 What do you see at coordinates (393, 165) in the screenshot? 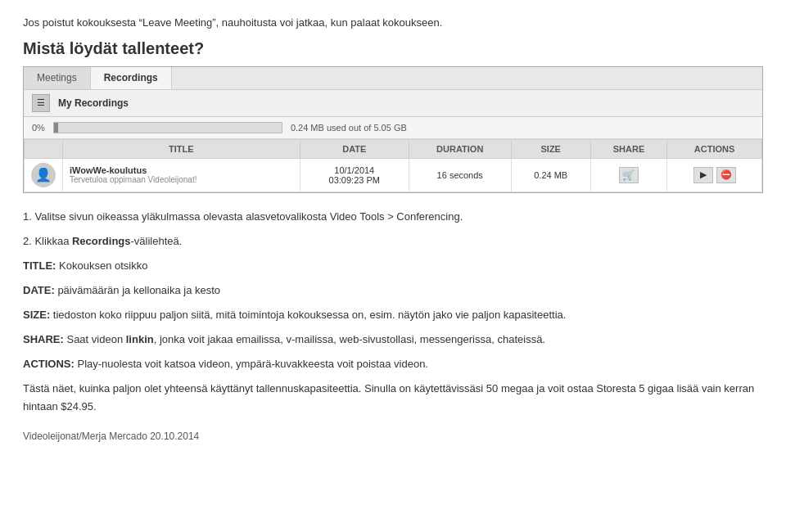
I see `recordings-table: TITLE DATE DURATION SIZE SHARE ACTIONS 👤` at bounding box center [393, 165].